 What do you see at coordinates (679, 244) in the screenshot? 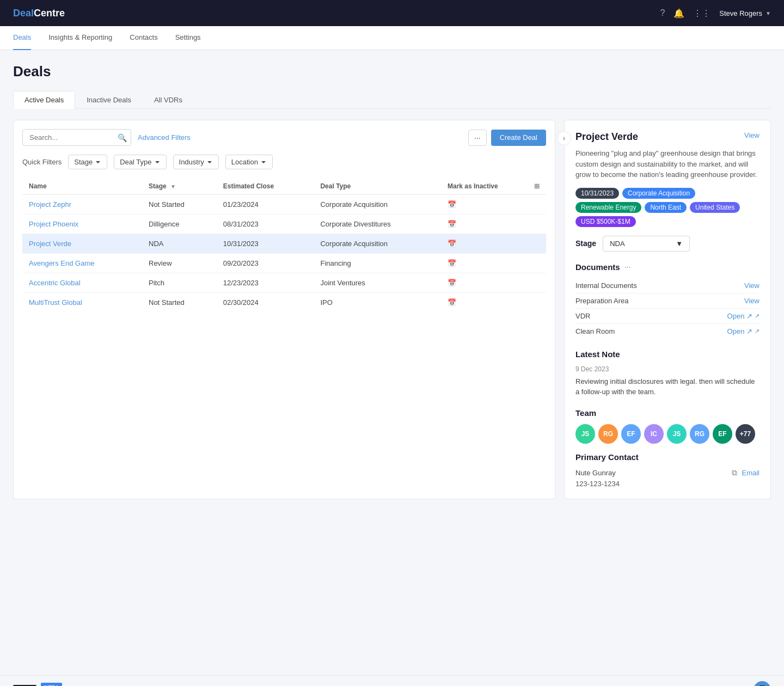
I see `stage-chevron-icon: ▼` at bounding box center [679, 244].